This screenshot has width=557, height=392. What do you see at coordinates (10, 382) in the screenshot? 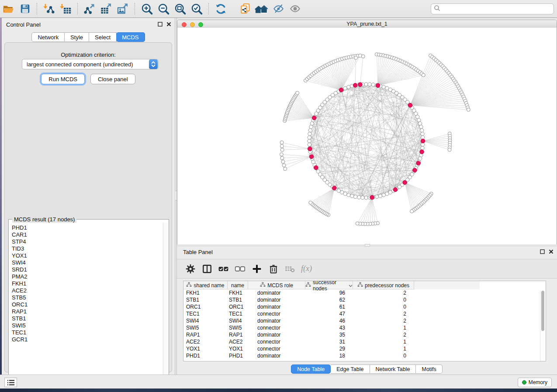
I see `show-panels-list-button` at bounding box center [10, 382].